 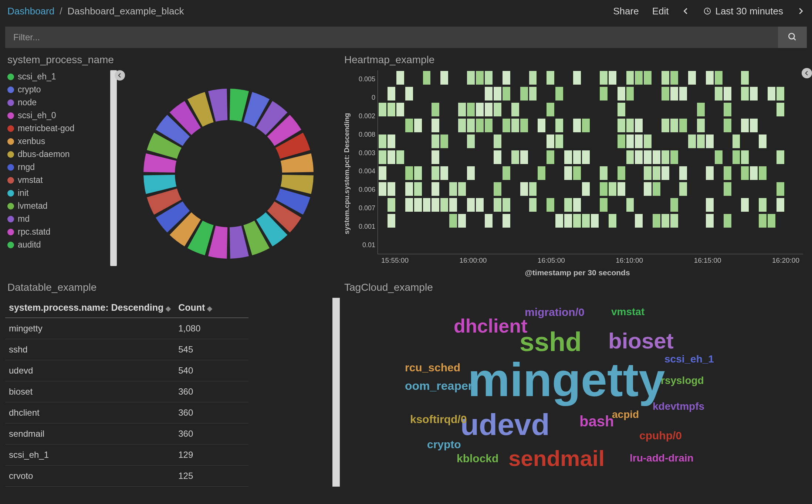 I want to click on time-picker: Last 30 minutes, so click(x=743, y=11).